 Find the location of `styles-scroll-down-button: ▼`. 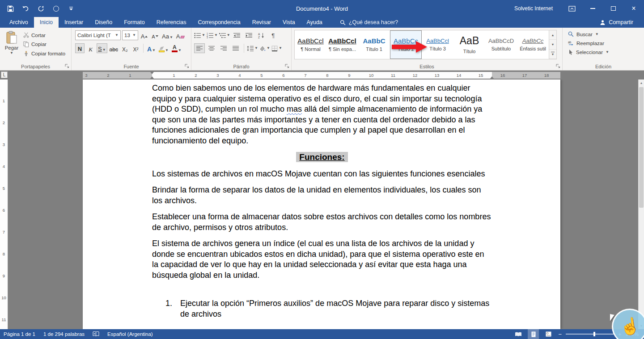

styles-scroll-down-button: ▼ is located at coordinates (553, 45).